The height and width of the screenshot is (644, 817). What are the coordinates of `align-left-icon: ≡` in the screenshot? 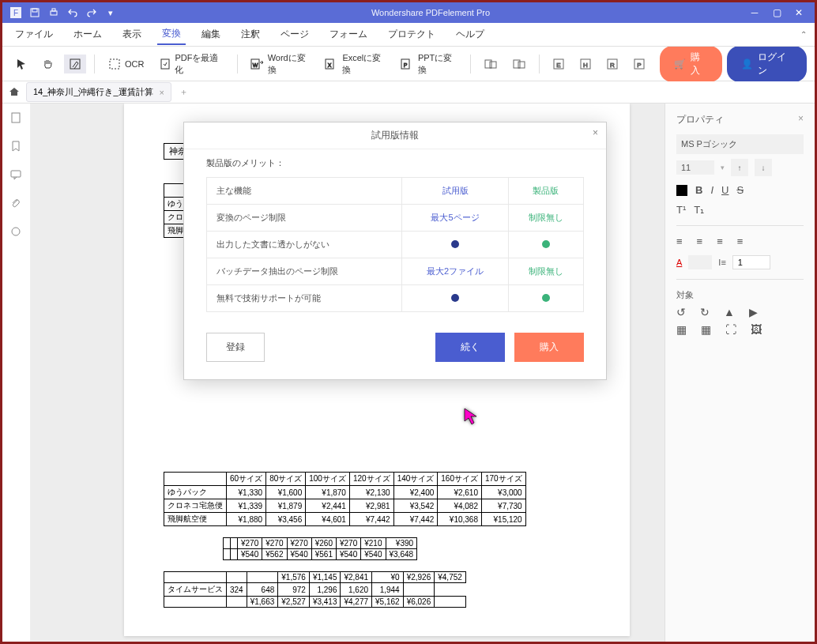 It's located at (680, 242).